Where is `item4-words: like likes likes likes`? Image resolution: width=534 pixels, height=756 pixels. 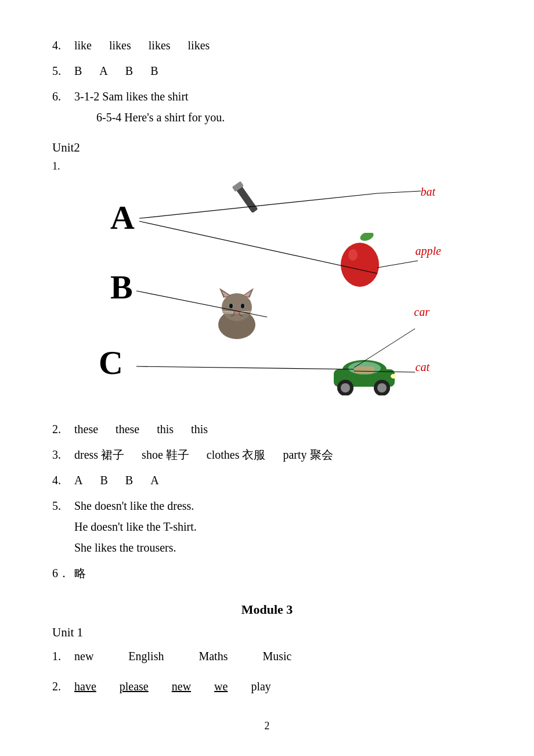 item4-words: like likes likes likes is located at coordinates (142, 45).